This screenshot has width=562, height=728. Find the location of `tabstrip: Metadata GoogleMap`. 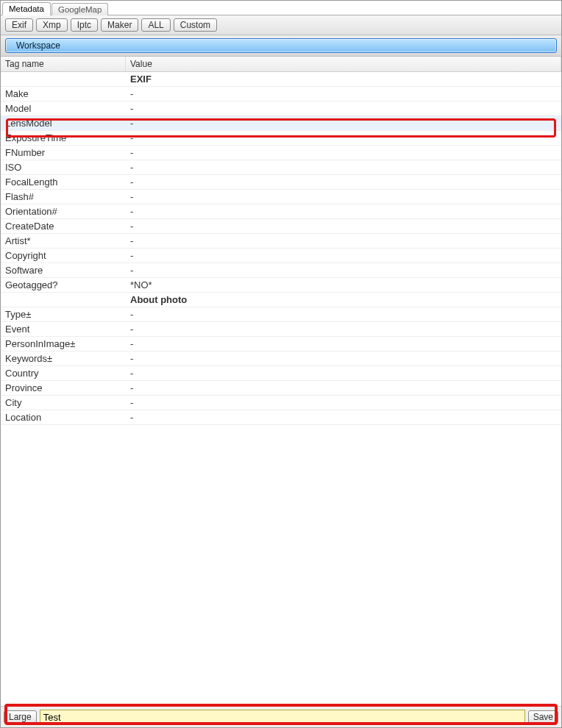

tabstrip: Metadata GoogleMap is located at coordinates (281, 8).